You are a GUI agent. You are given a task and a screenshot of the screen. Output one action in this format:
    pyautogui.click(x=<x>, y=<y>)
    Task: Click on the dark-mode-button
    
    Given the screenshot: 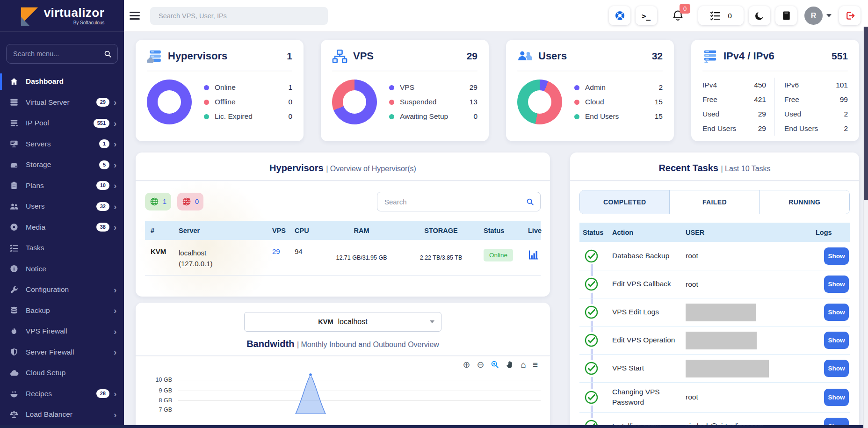 What is the action you would take?
    pyautogui.click(x=760, y=16)
    